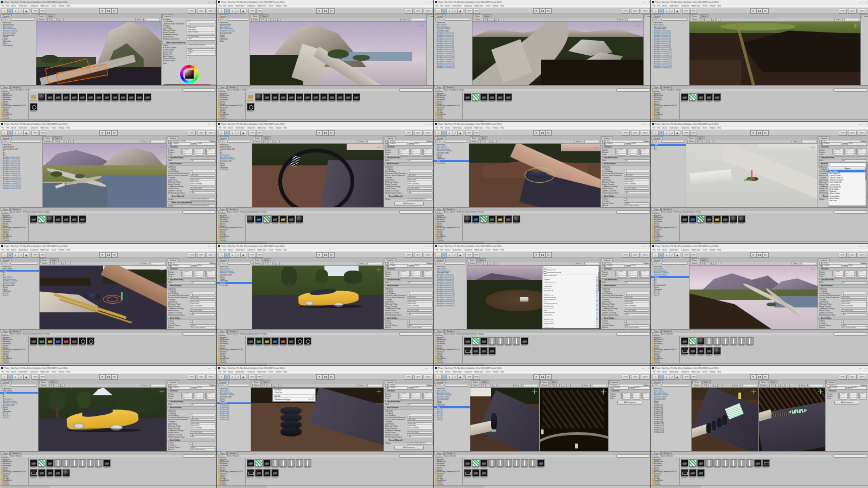 The height and width of the screenshot is (488, 868). Describe the element at coordinates (34, 6) in the screenshot. I see `menu-component: Component` at that location.